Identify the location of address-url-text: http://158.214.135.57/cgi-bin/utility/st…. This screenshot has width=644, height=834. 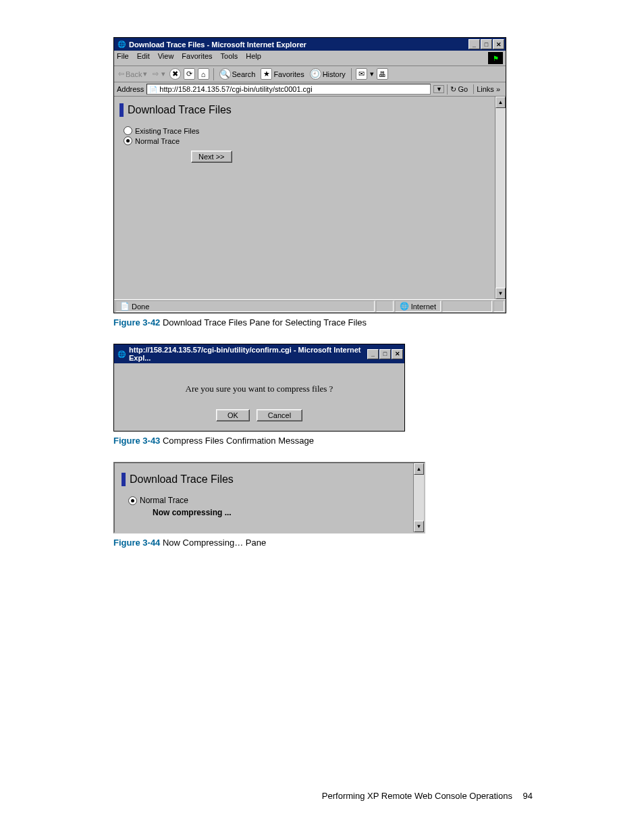
(236, 89).